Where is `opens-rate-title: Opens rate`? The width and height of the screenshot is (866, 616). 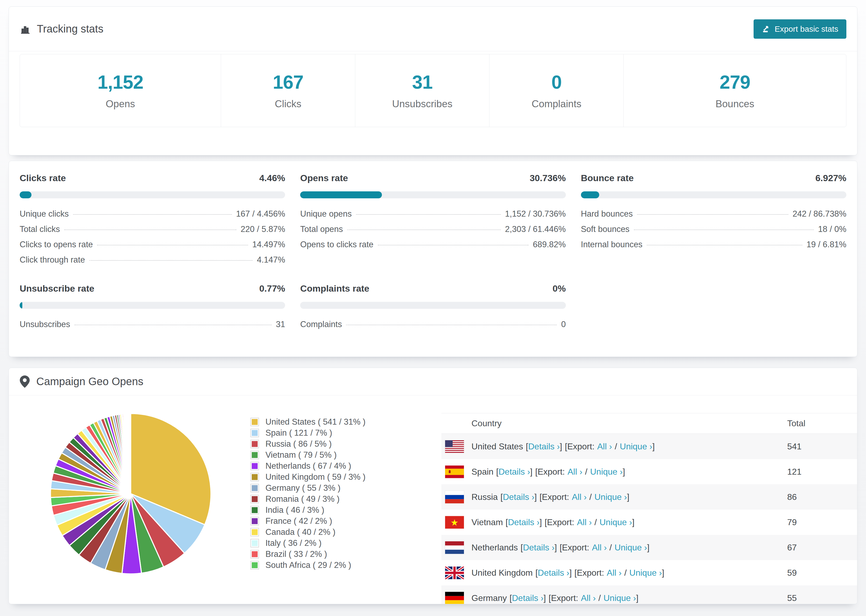 opens-rate-title: Opens rate is located at coordinates (324, 178).